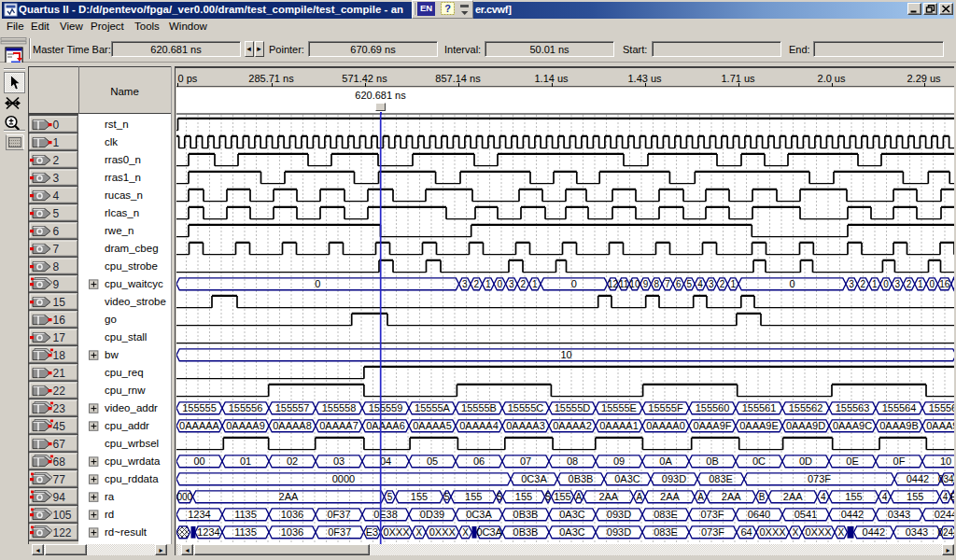 Image resolution: width=956 pixels, height=560 pixels. Describe the element at coordinates (851, 461) in the screenshot. I see `svg-text: 0E` at that location.